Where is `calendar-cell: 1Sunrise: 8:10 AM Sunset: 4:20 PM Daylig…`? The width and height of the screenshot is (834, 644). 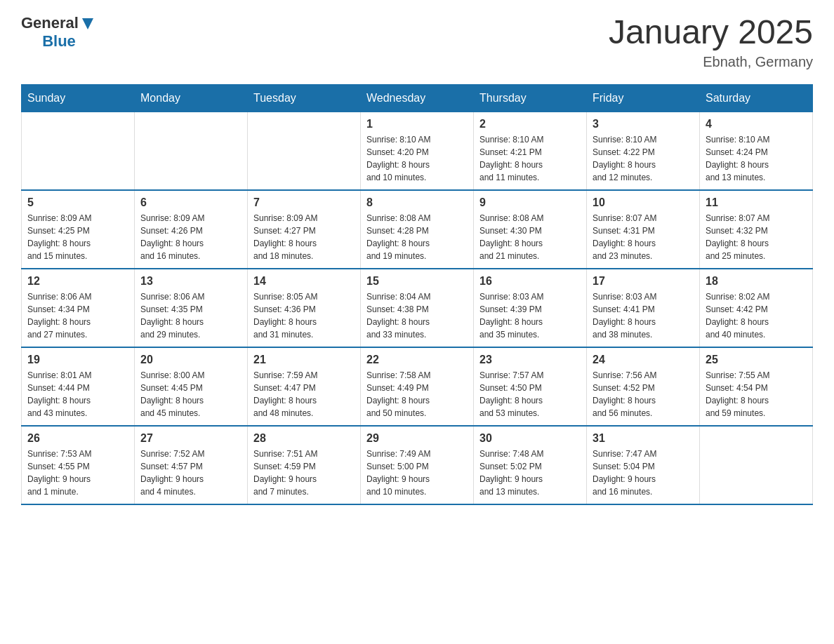
calendar-cell: 1Sunrise: 8:10 AM Sunset: 4:20 PM Daylig… is located at coordinates (417, 151).